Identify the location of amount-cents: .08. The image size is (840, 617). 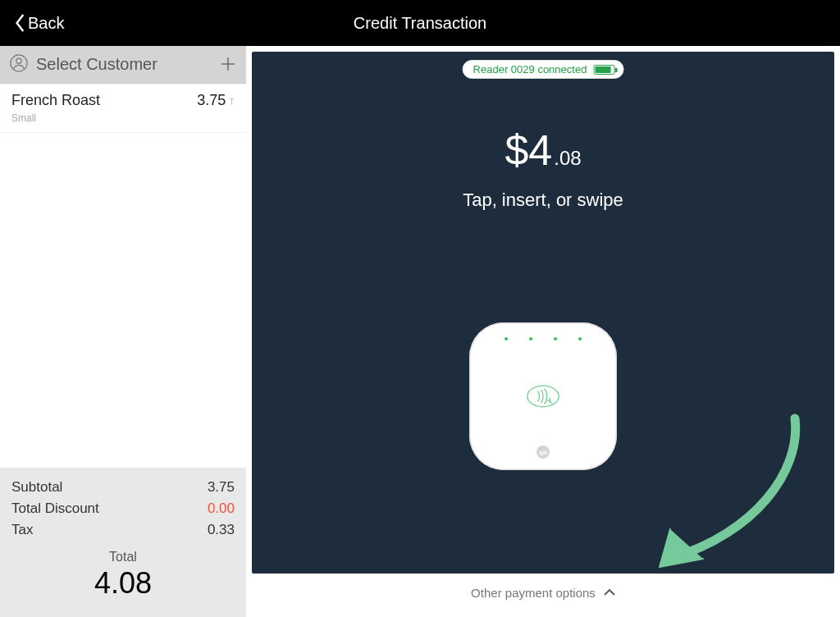
(568, 158).